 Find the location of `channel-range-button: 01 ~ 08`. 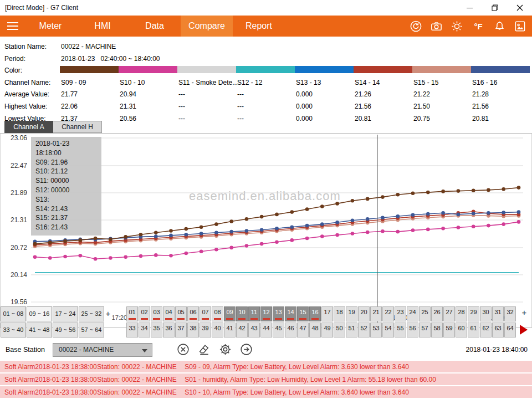

channel-range-button: 01 ~ 08 is located at coordinates (13, 314).